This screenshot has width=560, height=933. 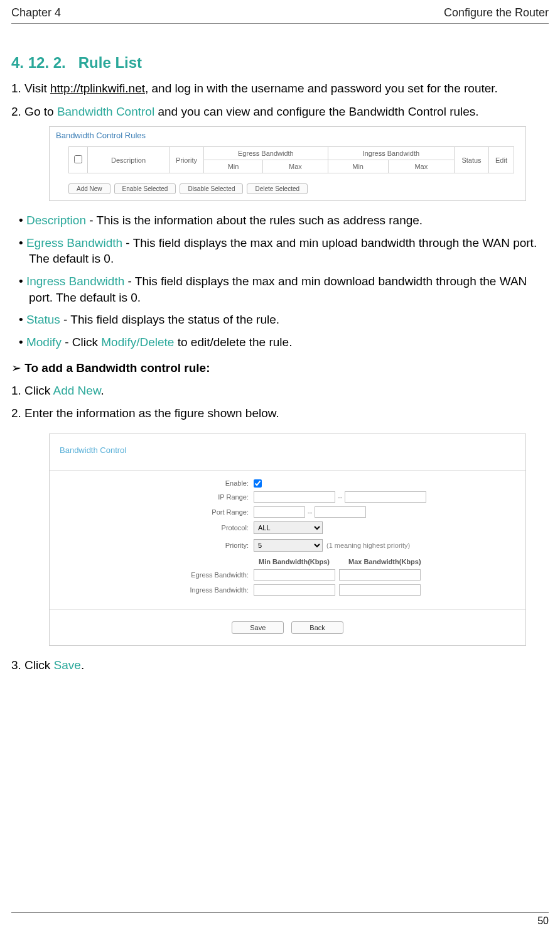 I want to click on add-step-2: 2. Enter the information as the figure s…, so click(x=280, y=413).